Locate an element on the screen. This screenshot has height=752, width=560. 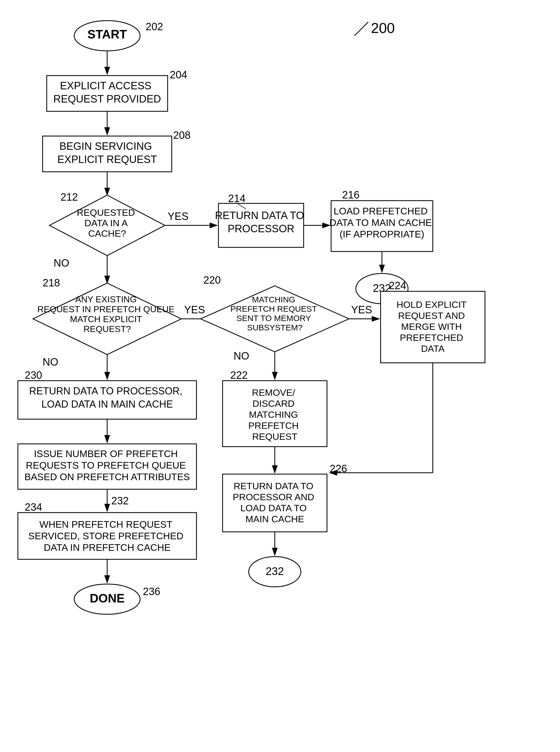
node-234-label: WHEN PREFETCH REQUEST SERVICED, STORE PR… is located at coordinates (107, 536).